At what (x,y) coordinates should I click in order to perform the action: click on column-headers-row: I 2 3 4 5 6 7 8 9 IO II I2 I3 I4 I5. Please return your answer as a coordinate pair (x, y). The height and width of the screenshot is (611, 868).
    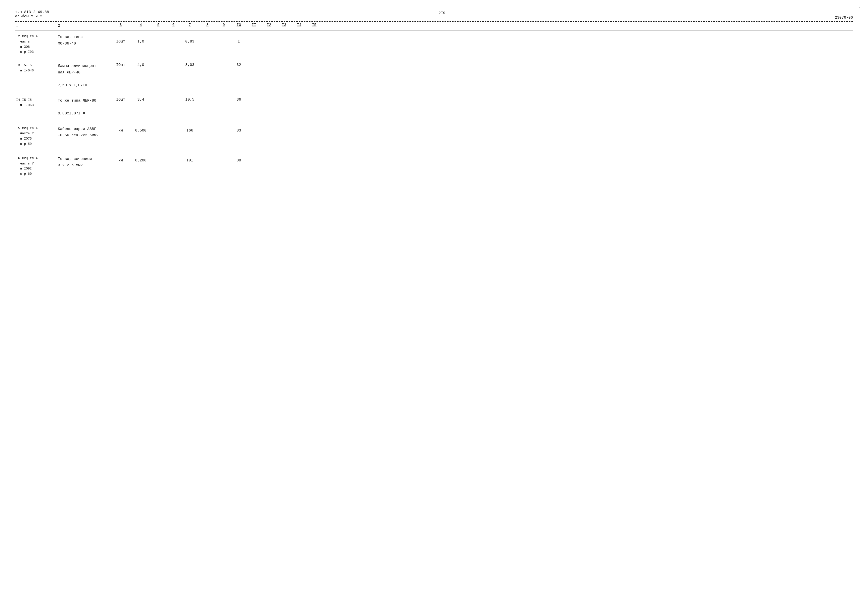
    Looking at the image, I should click on (434, 26).